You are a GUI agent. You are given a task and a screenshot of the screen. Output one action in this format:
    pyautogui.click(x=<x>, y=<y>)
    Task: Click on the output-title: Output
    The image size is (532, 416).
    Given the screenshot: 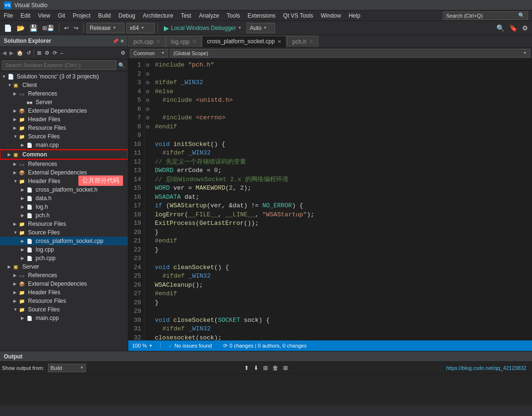 What is the action you would take?
    pyautogui.click(x=13, y=357)
    